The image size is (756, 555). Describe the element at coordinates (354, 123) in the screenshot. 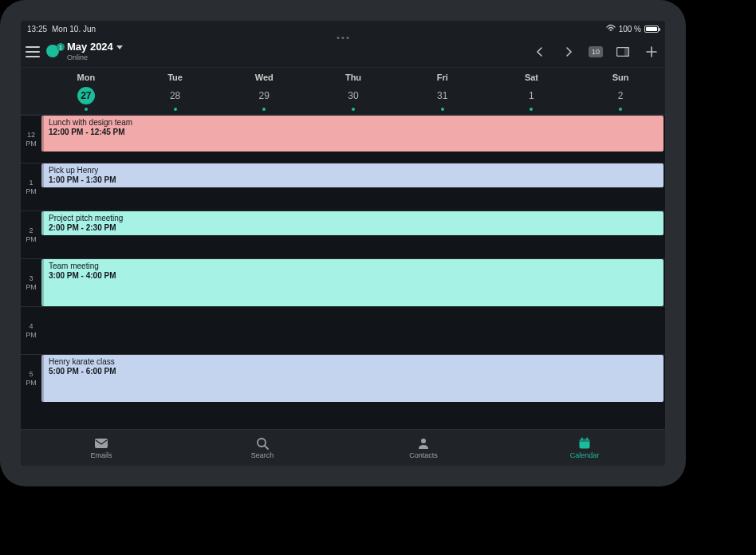

I see `event-title: Lunch with design team` at that location.